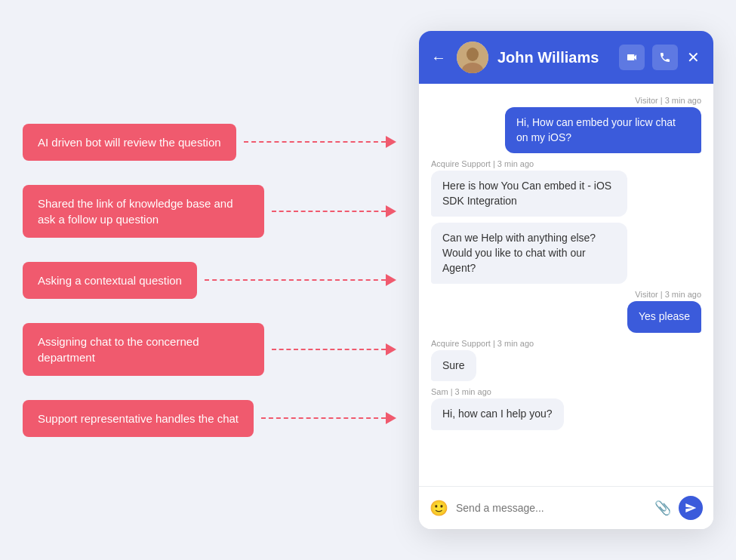 Image resolution: width=736 pixels, height=560 pixels. I want to click on step-label-knowledge-base: Shared the link of knowledge base and as…, so click(143, 211).